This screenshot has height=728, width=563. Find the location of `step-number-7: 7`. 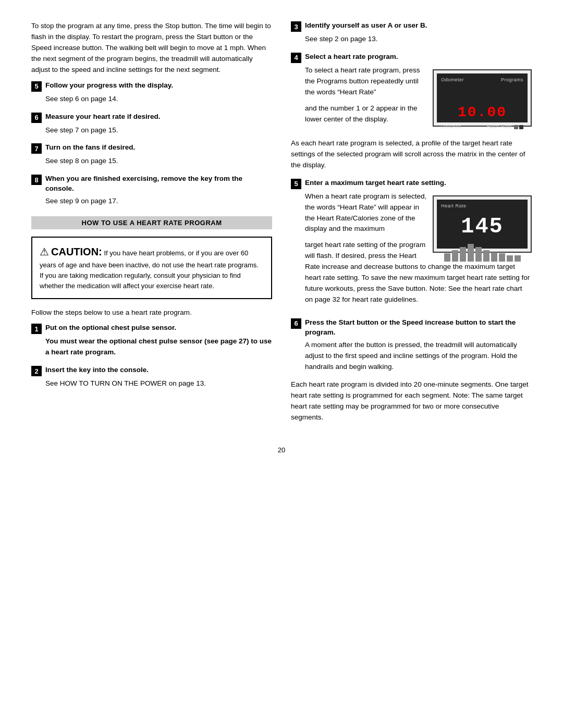

step-number-7: 7 is located at coordinates (36, 149).